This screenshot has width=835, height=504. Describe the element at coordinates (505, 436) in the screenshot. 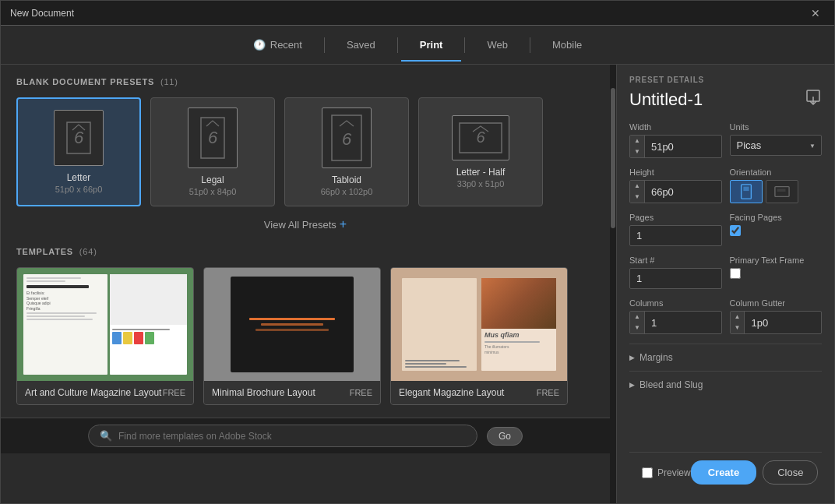

I see `go-button: Go` at that location.